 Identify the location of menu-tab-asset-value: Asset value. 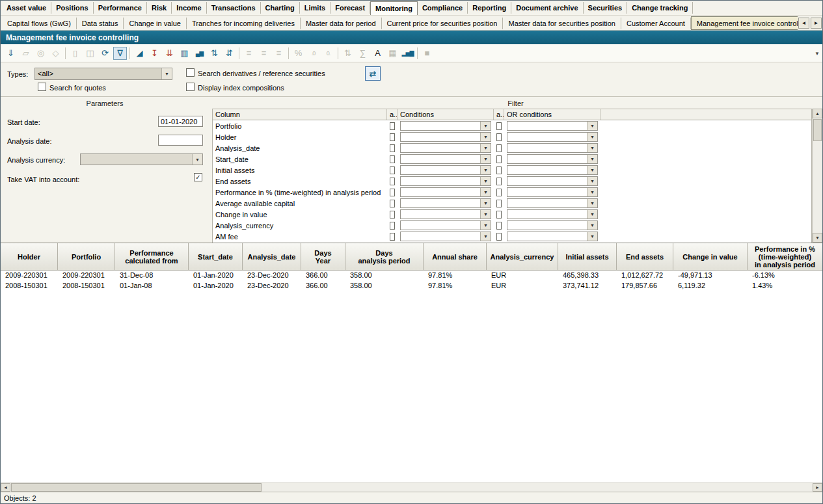
(27, 8).